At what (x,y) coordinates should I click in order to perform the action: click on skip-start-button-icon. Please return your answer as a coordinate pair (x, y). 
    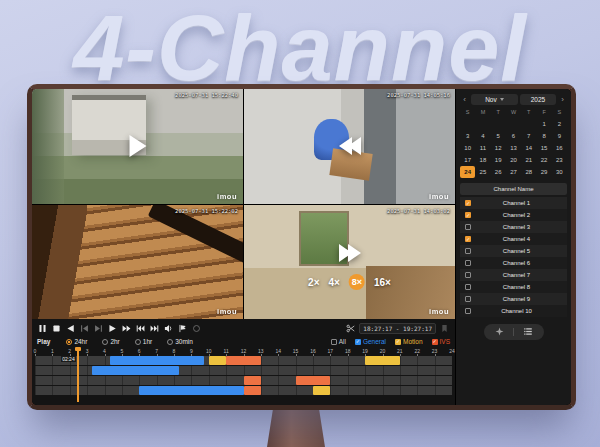
    Looking at the image, I should click on (140, 328).